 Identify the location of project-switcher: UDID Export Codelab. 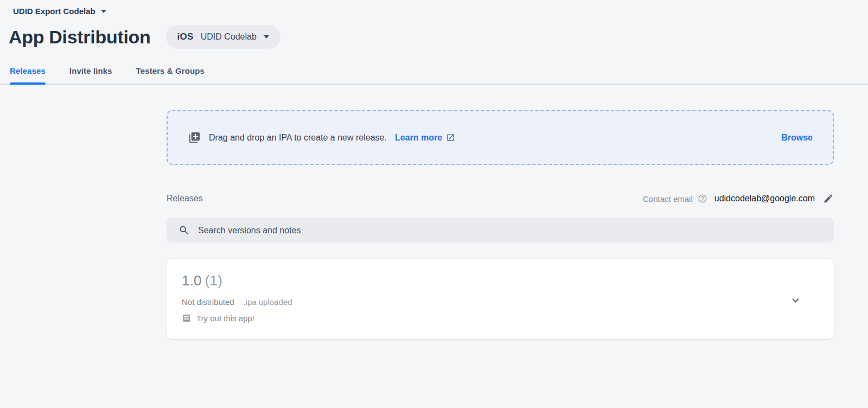
(60, 11).